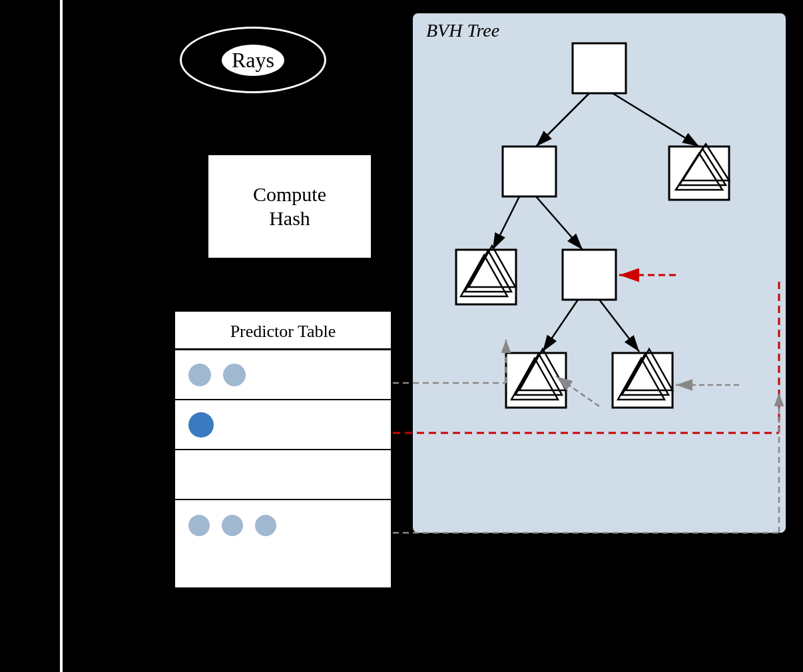 This screenshot has height=672, width=803. I want to click on predictor-table-box: Predictor Table, so click(283, 450).